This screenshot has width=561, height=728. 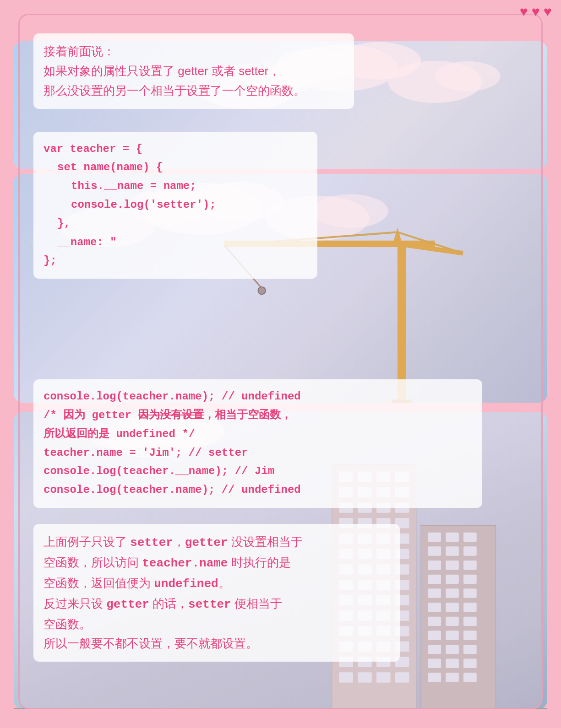 What do you see at coordinates (128, 604) in the screenshot?
I see `code-inline-getter2: getter` at bounding box center [128, 604].